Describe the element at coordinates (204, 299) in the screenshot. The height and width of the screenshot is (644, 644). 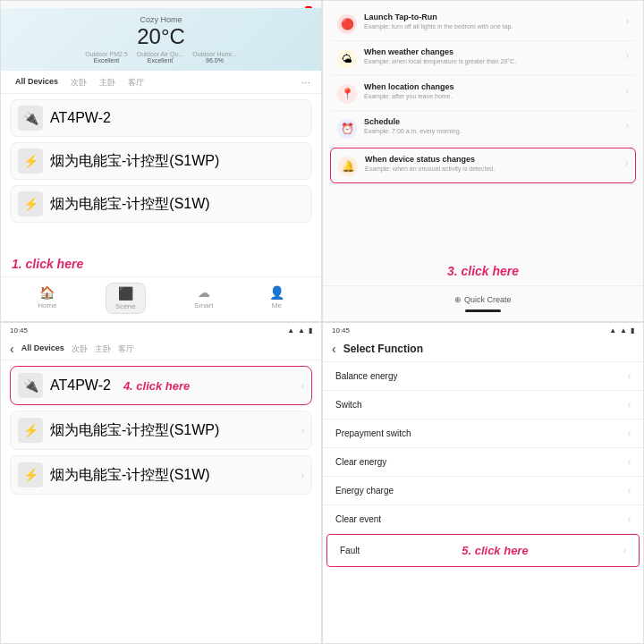
I see `nav-smart: ☁ Smart` at that location.